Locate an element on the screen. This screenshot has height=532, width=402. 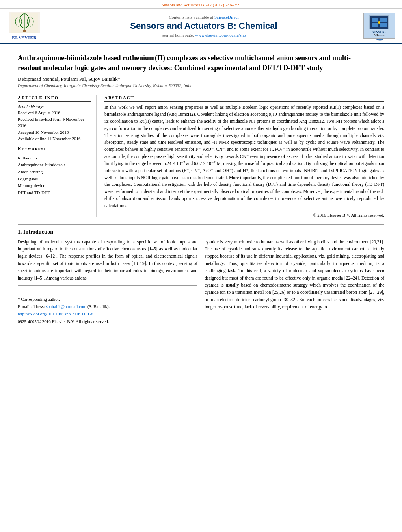
copyright-line: © 2016 Elsevier B.V. All rights reserved… is located at coordinates (244, 215).